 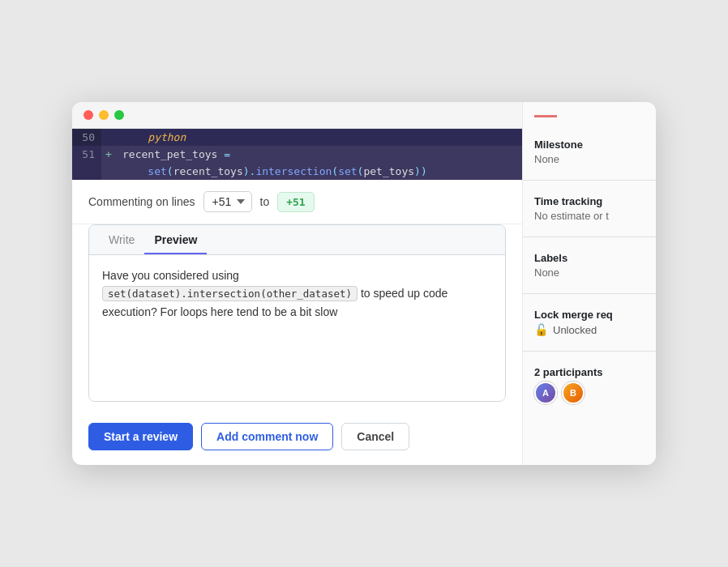 What do you see at coordinates (319, 138) in the screenshot?
I see `line-content-50: python` at bounding box center [319, 138].